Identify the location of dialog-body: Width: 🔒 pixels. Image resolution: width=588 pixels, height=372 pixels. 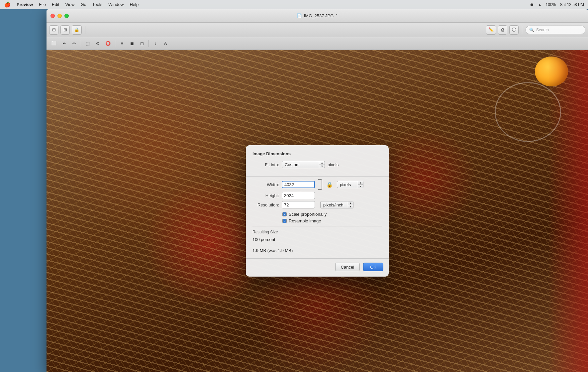
(317, 219).